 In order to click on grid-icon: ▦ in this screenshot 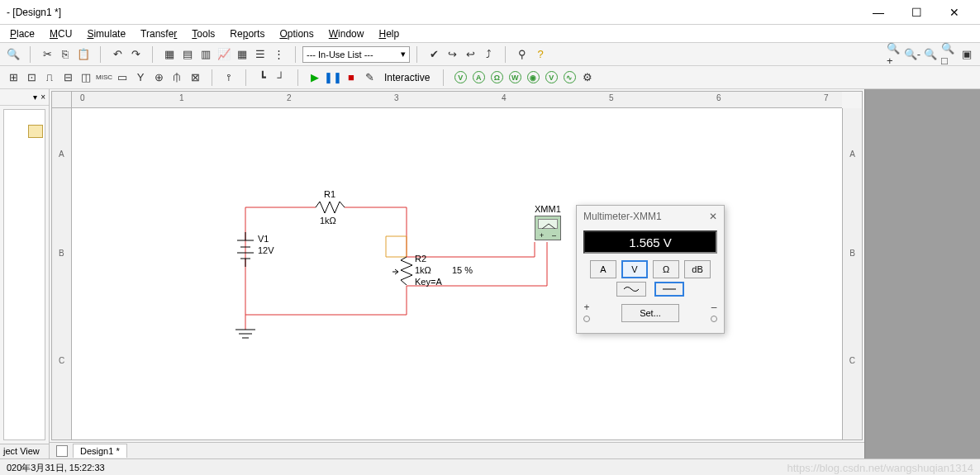, I will do `click(169, 55)`.